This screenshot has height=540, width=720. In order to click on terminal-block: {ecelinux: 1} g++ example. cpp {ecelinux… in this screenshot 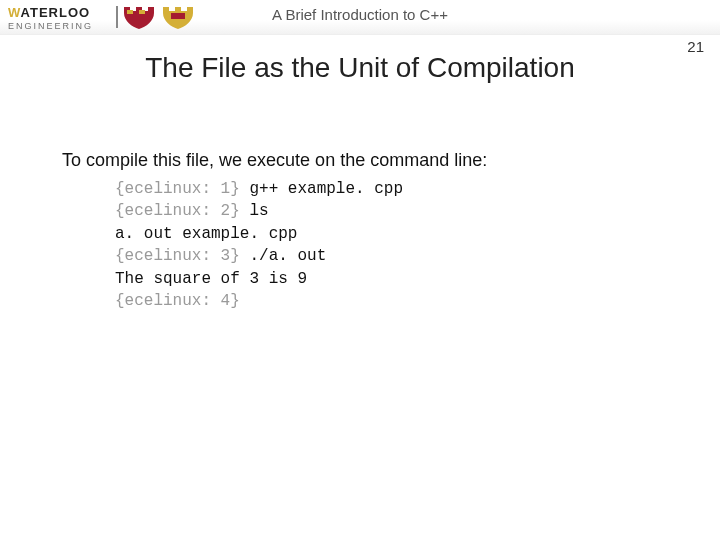, I will do `click(259, 245)`.